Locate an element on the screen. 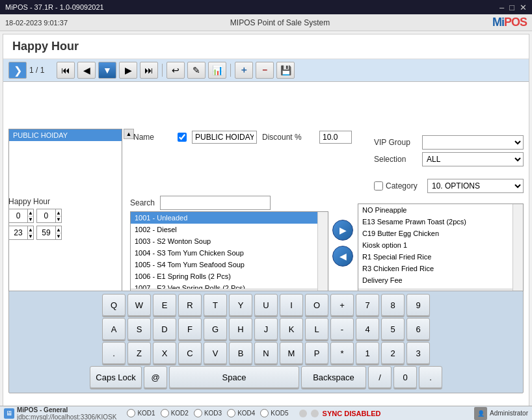 The width and height of the screenshot is (532, 420). key-8: 8 is located at coordinates (393, 305).